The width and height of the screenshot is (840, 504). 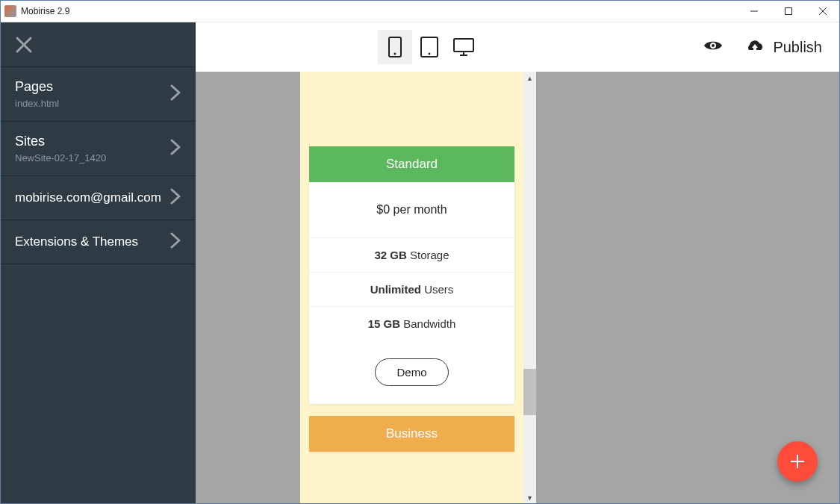 What do you see at coordinates (76, 242) in the screenshot?
I see `sidebar-extensions-title: Extensions & Themes` at bounding box center [76, 242].